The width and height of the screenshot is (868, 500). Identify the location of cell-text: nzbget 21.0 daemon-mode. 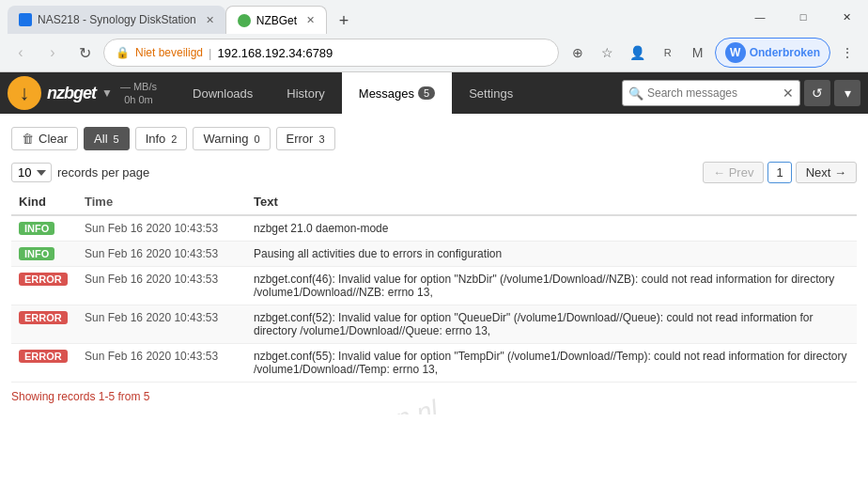
(551, 228).